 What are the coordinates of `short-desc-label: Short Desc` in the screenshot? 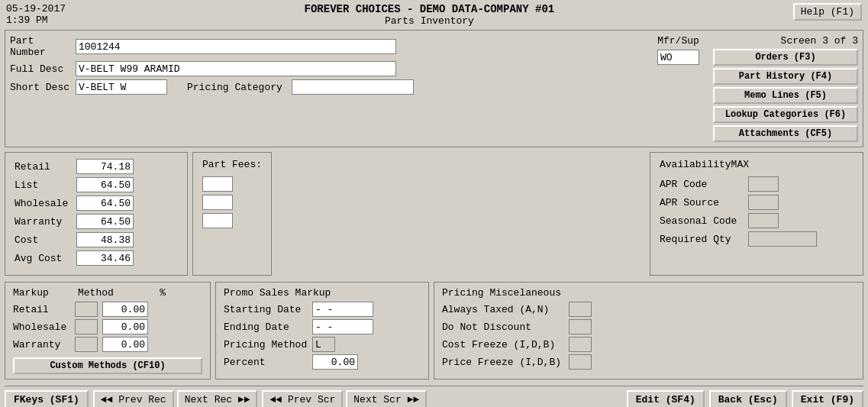 It's located at (40, 87).